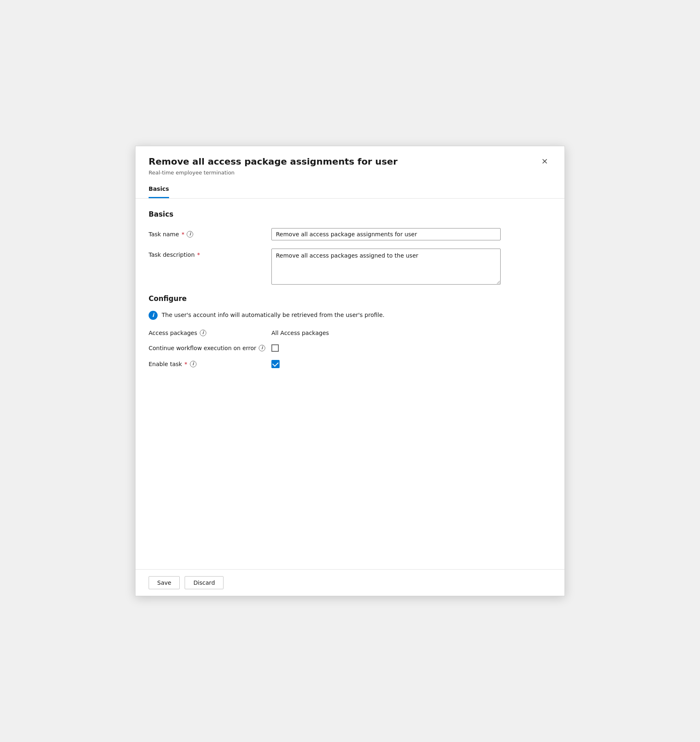 This screenshot has width=700, height=742. Describe the element at coordinates (210, 253) in the screenshot. I see `task-description-label: Task description *` at that location.